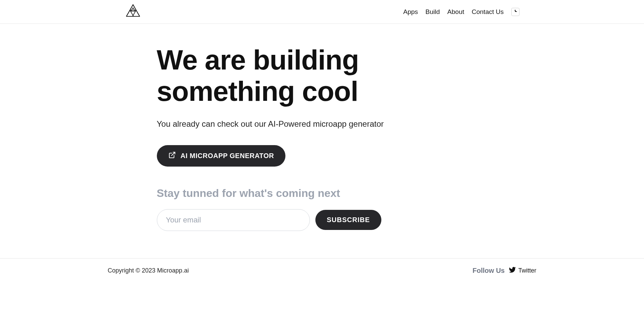  What do you see at coordinates (286, 124) in the screenshot?
I see `hero-subtitle: You already can check out our AI-Powered…` at bounding box center [286, 124].